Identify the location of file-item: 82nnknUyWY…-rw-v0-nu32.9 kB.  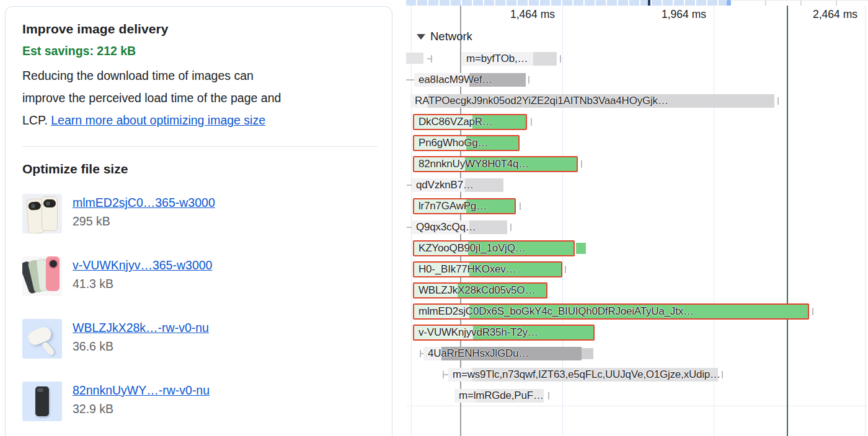
(198, 401).